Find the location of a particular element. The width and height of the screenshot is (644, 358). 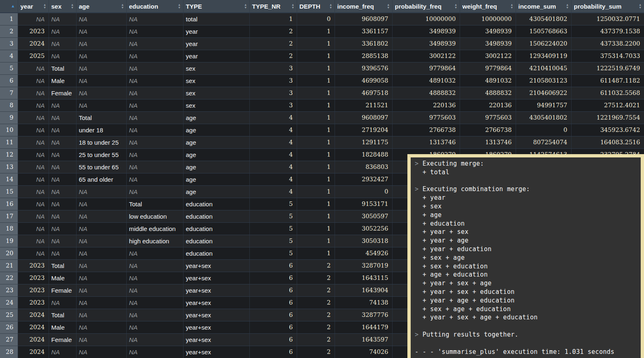

column-header-weight_freq: weight_freq▲▼ is located at coordinates (488, 7).